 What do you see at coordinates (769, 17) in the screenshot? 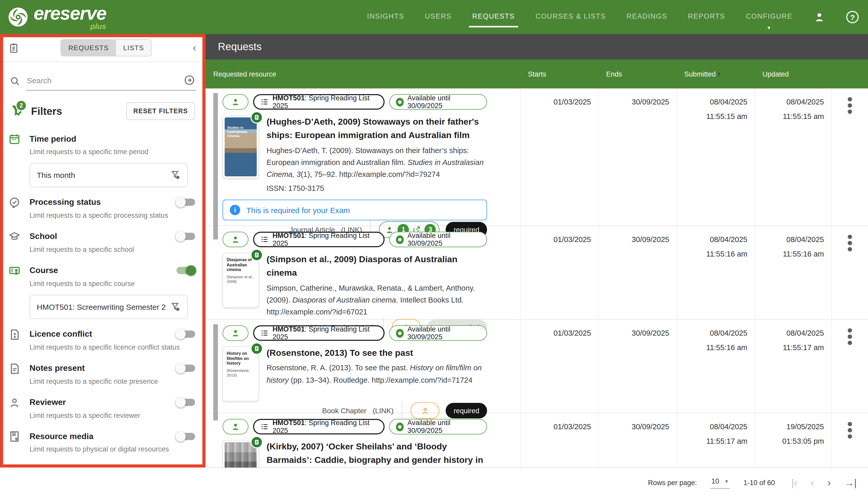
I see `nav-configure: CONFIGURE▼` at bounding box center [769, 17].